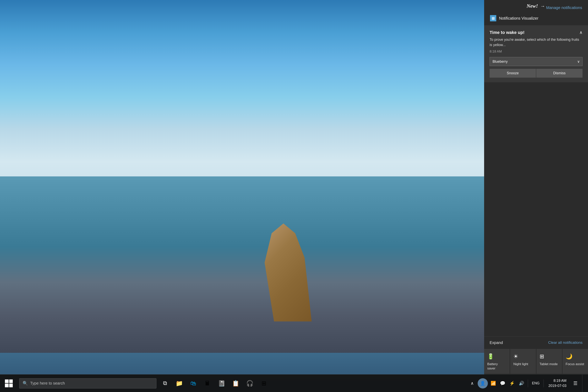 This screenshot has height=392, width=588. Describe the element at coordinates (236, 384) in the screenshot. I see `taskbar-app-5: 📋` at that location.